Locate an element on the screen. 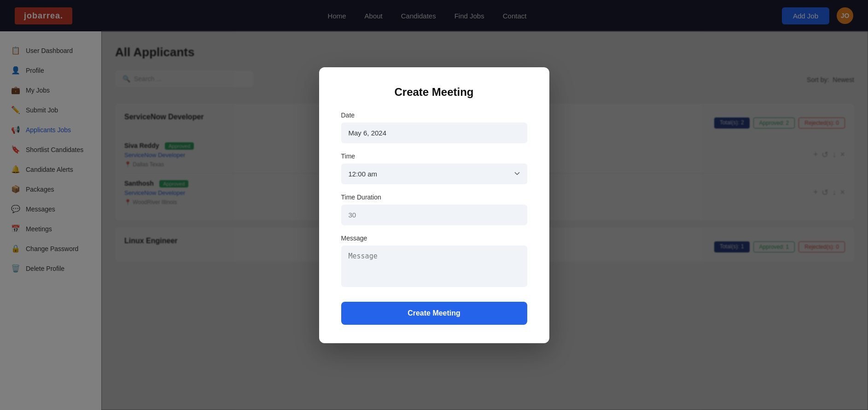  time-group: Time 12:00 am 12:30 am 1:00 am 1:30 am 2… is located at coordinates (434, 169).